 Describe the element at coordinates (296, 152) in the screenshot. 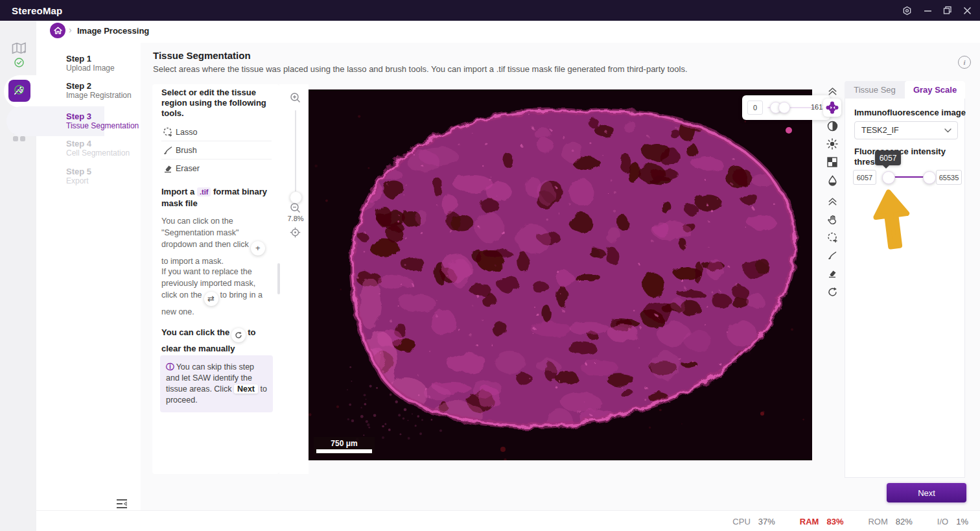

I see `zoom-slider-track` at that location.